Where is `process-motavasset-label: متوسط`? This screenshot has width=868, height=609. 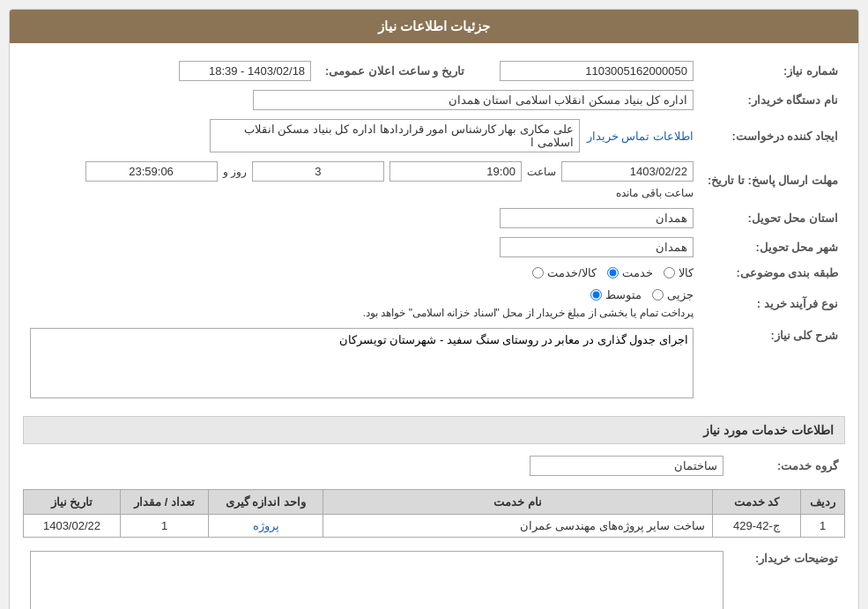 process-motavasset-label: متوسط is located at coordinates (624, 294).